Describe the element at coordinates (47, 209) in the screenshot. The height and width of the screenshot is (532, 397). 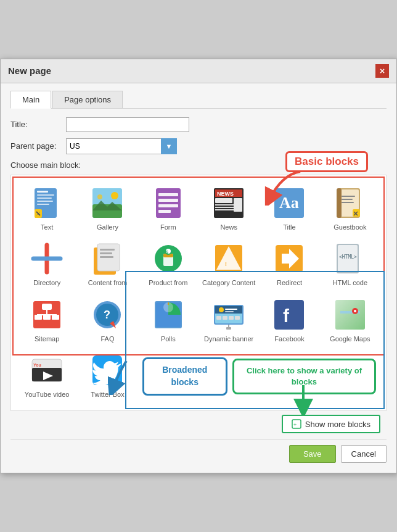
I see `block-text: Text` at that location.